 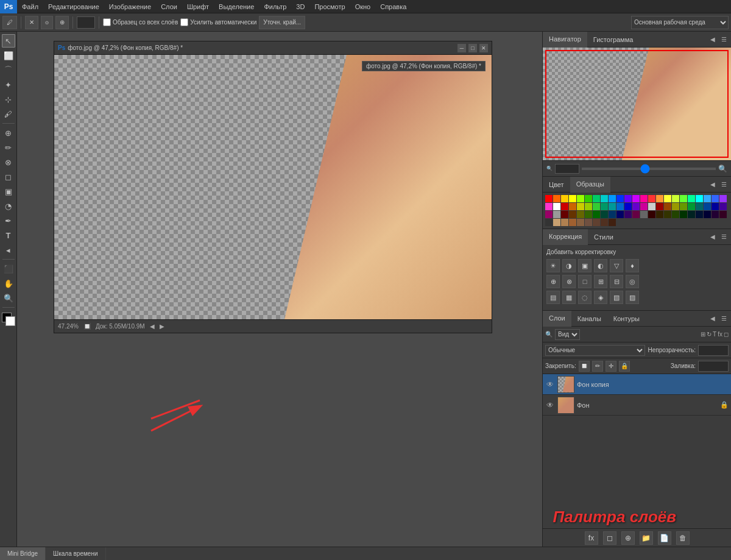 What do you see at coordinates (9, 283) in the screenshot?
I see `hand-tool: ✋` at bounding box center [9, 283].